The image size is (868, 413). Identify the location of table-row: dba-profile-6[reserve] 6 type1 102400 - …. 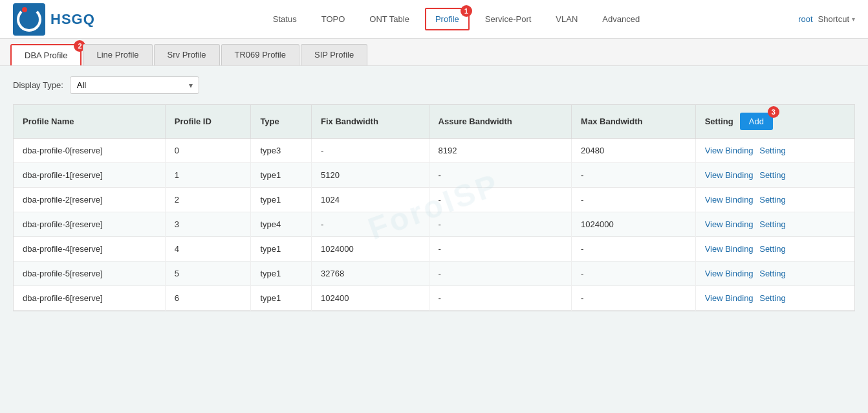
(434, 298).